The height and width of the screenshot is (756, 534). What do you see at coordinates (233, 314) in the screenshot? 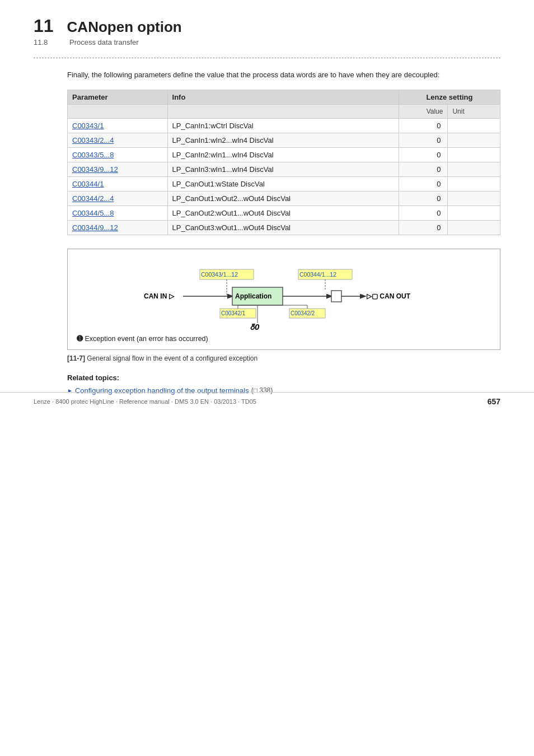
I see `svg-text: C00342/1` at bounding box center [233, 314].